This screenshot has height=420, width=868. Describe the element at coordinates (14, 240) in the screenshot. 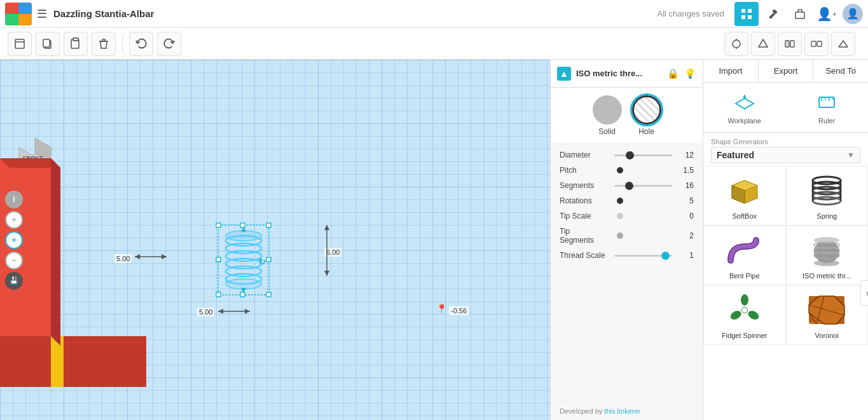

I see `add-shape-button: +` at that location.